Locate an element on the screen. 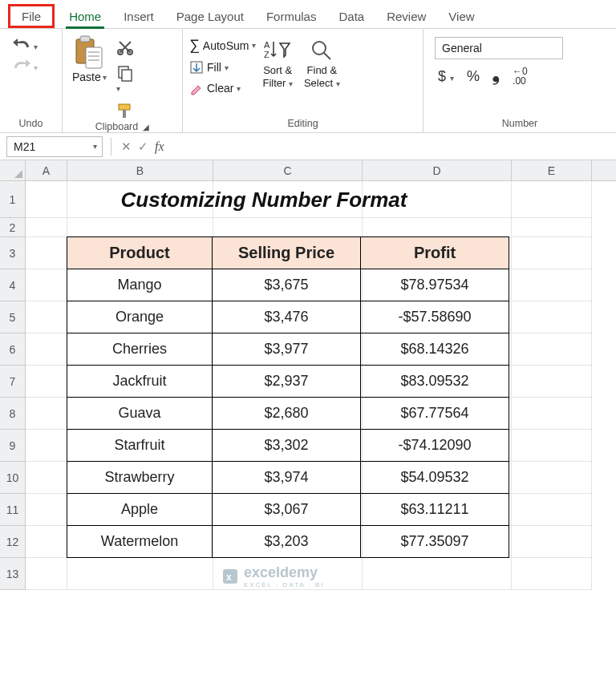 This screenshot has height=679, width=616. table-cell: Apple is located at coordinates (140, 510).